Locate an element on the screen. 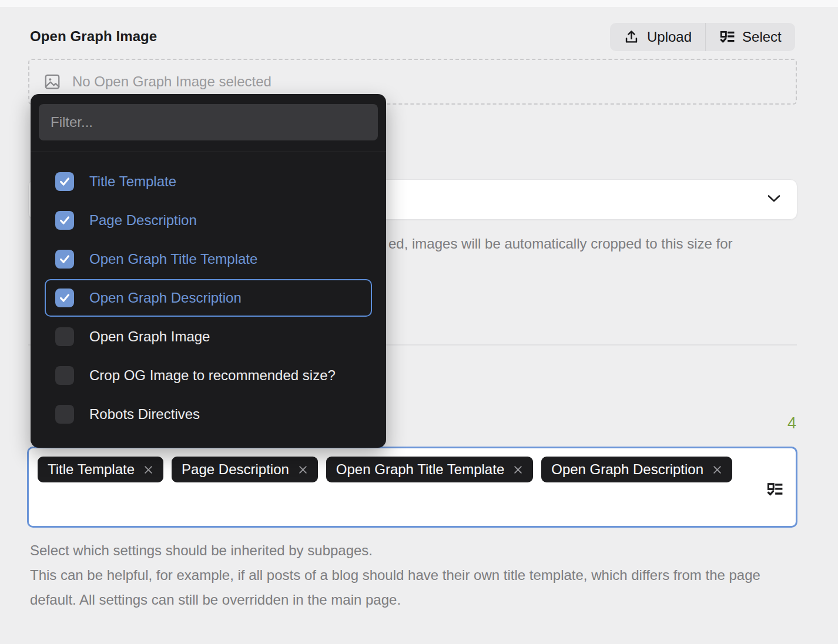  open-picker-icon is located at coordinates (775, 491).